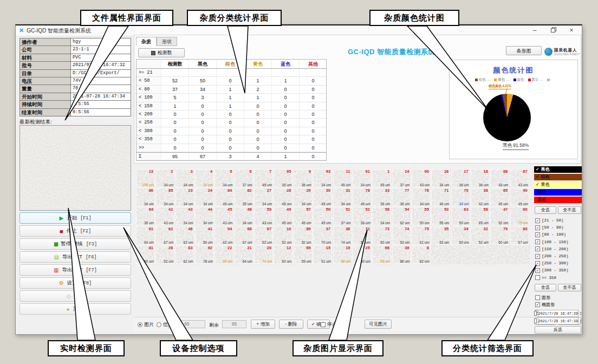 This screenshot has width=598, height=364. Describe the element at coordinates (558, 192) in the screenshot. I see `color-filter-4: 蓝色` at that location.